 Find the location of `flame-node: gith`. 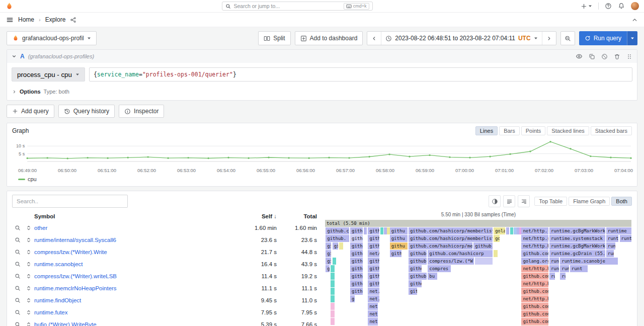

flame-node: gith is located at coordinates (396, 254).